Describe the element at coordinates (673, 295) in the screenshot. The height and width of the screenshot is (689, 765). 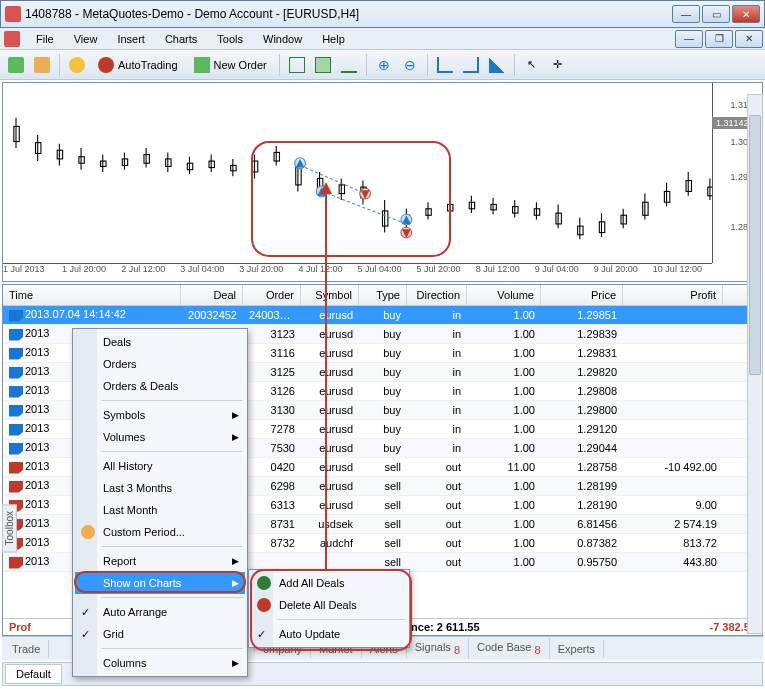
I see `col-profit: Profit` at that location.